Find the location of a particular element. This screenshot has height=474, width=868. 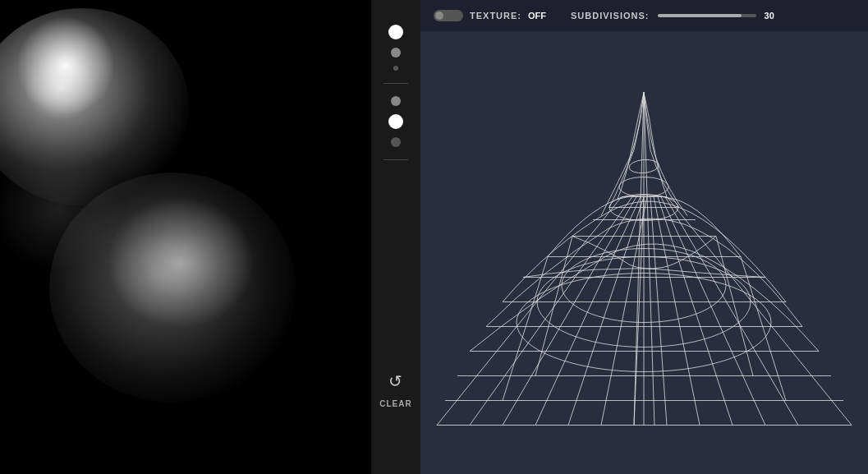

texture-toggle-group: TEXTURE: OFF is located at coordinates (489, 16).